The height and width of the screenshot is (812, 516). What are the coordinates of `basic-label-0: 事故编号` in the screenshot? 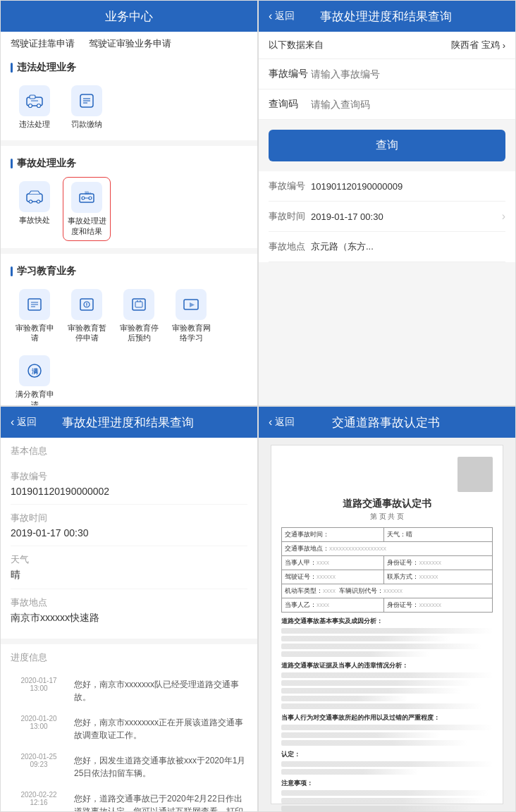 It's located at (129, 476).